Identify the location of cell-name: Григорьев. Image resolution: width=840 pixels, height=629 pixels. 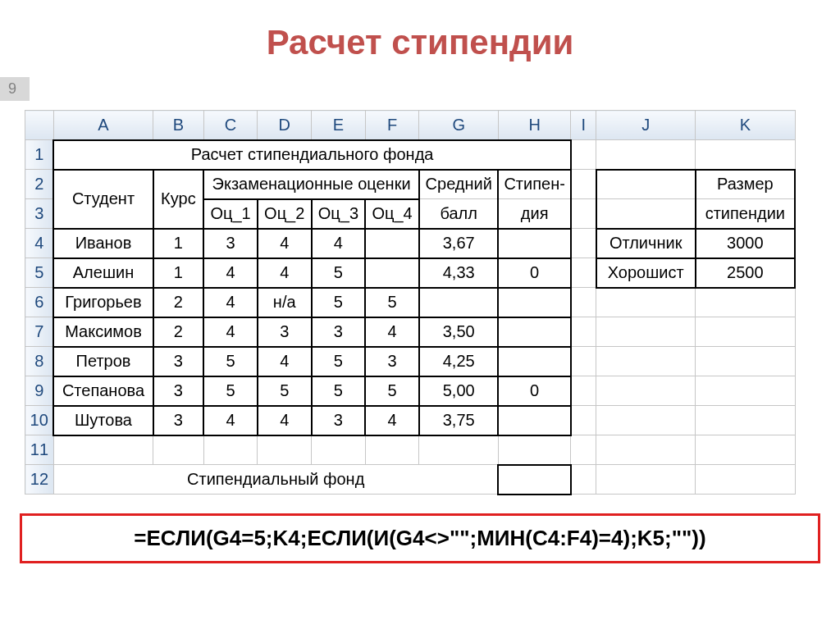
(103, 303).